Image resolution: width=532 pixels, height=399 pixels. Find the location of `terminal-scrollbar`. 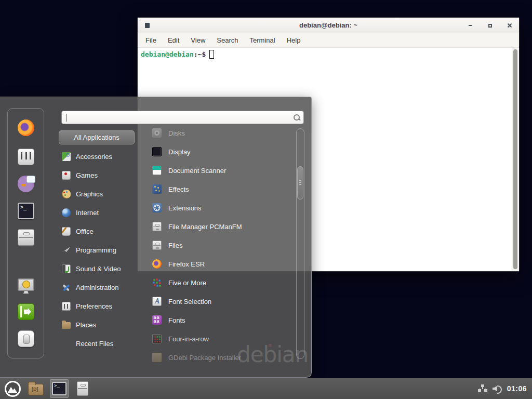

terminal-scrollbar is located at coordinates (515, 159).